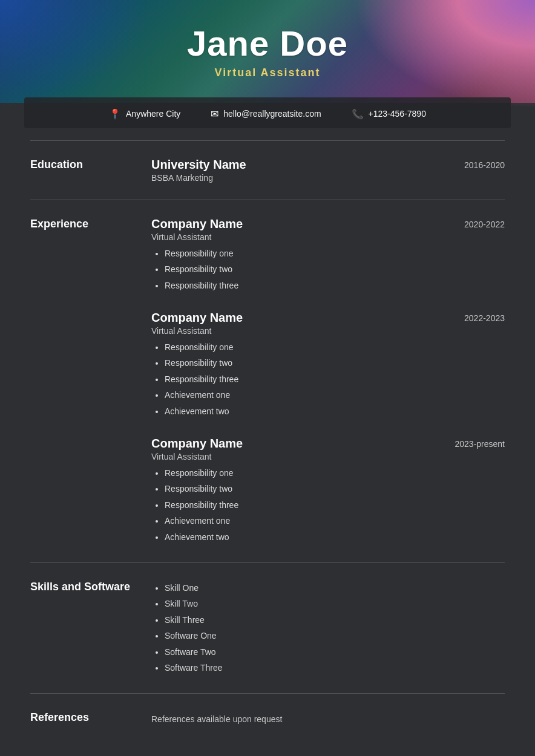 The width and height of the screenshot is (535, 756). I want to click on skills-list: Skill OneSkill TwoSkill ThreeSoftware On…, so click(328, 628).